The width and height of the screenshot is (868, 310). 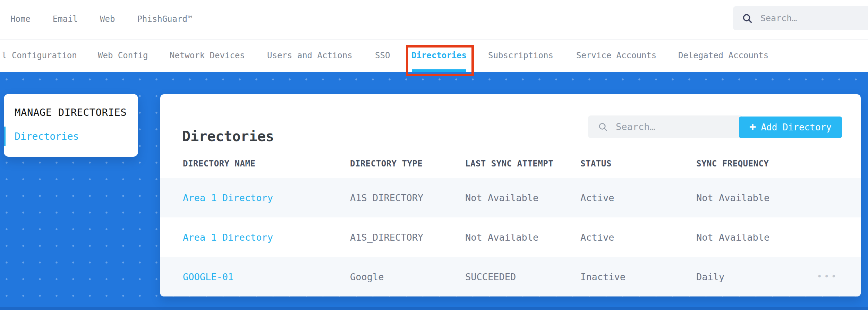 What do you see at coordinates (408, 277) in the screenshot?
I see `directory-type-cell: Google` at bounding box center [408, 277].